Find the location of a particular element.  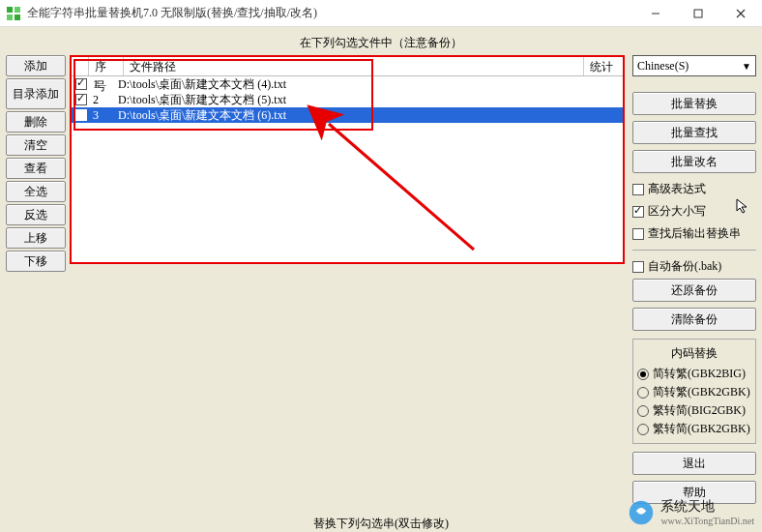

delete-button: 删除 is located at coordinates (36, 122).